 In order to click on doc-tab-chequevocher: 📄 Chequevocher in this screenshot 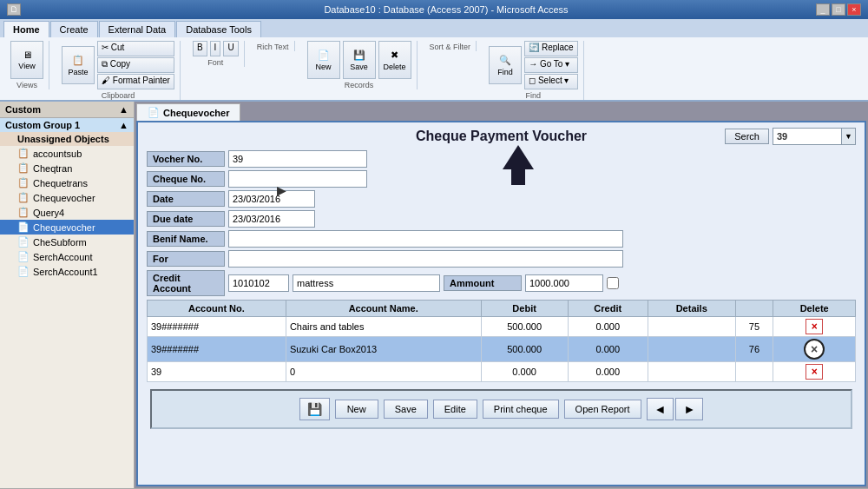, I will do `click(188, 112)`.